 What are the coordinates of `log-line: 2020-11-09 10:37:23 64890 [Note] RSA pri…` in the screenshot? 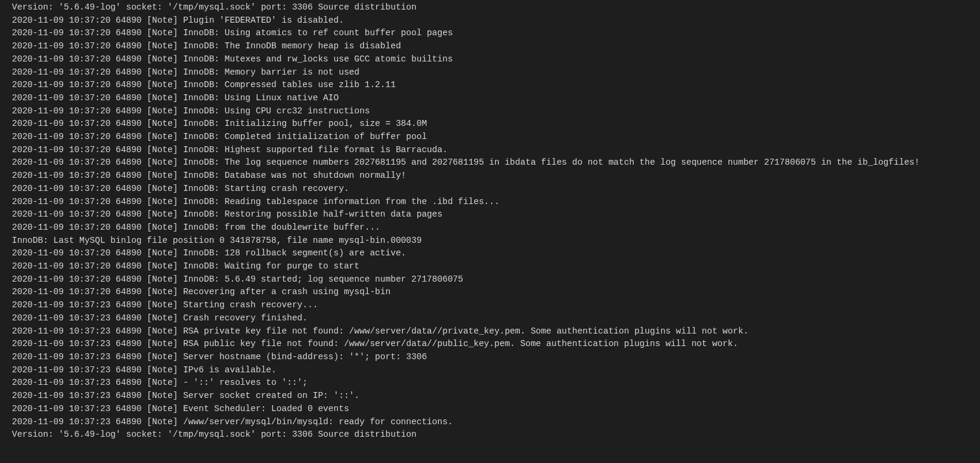 It's located at (490, 332).